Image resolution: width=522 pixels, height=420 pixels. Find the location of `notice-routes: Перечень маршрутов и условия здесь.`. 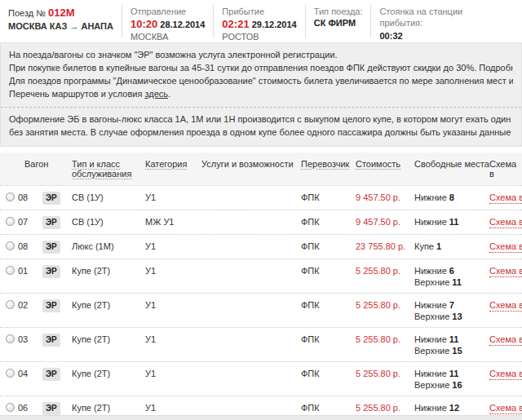

notice-routes: Перечень маршрутов и условия здесь. is located at coordinates (261, 95).